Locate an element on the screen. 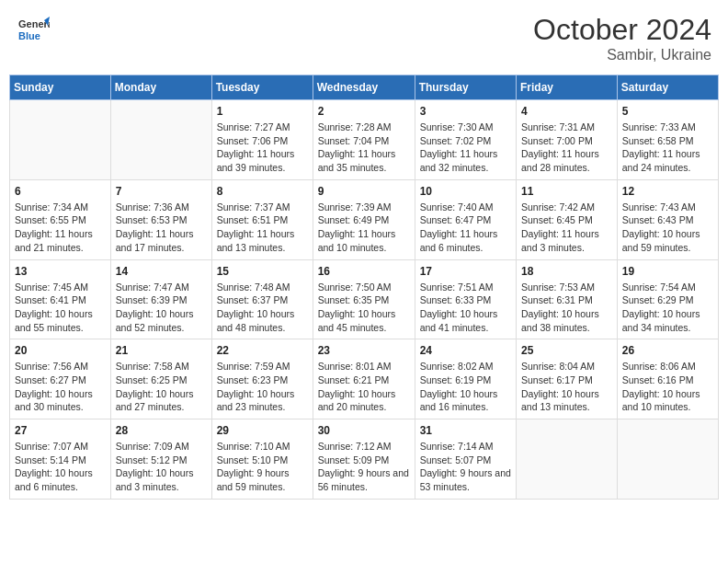  day-info: Sunrise: 8:02 AMSunset: 6:19 PMDaylight:… is located at coordinates (465, 386).